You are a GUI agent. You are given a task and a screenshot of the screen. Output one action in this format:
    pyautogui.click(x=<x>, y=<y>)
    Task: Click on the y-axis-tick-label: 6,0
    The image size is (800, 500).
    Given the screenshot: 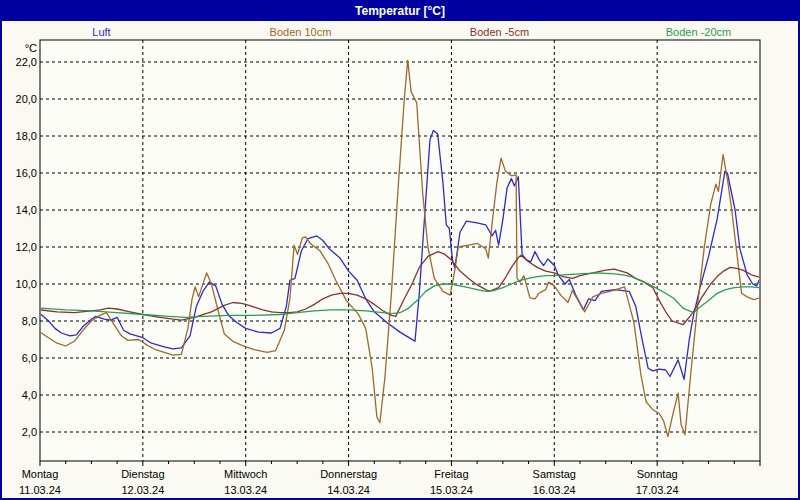 What is the action you would take?
    pyautogui.click(x=30, y=358)
    